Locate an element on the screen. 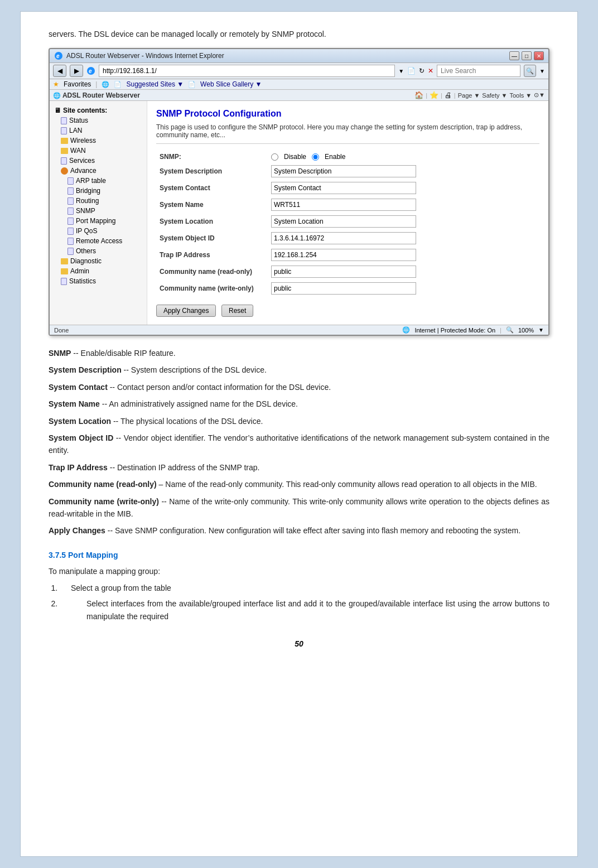 The image size is (598, 868). table-row-sys-contact: System Contact is located at coordinates (348, 188).